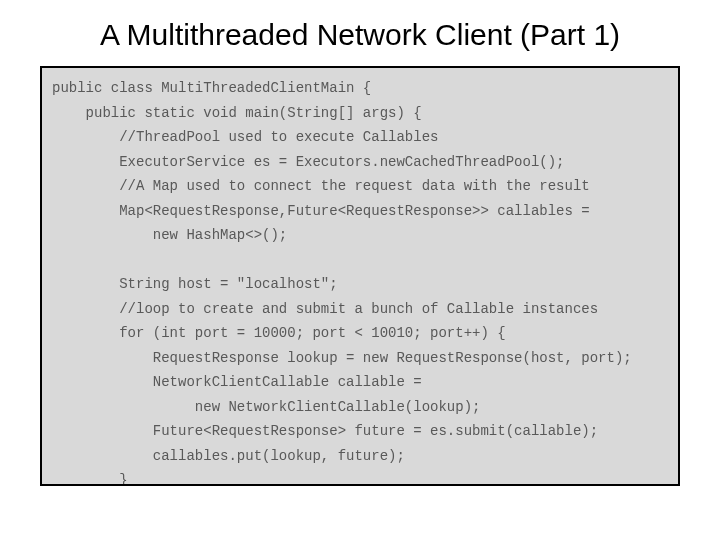  Describe the element at coordinates (308, 162) in the screenshot. I see `code-line: ExecutorService es = Executors.newCached…` at that location.